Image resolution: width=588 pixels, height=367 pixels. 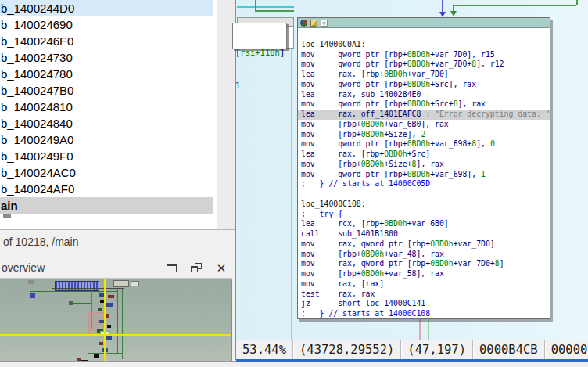 What do you see at coordinates (424, 114) in the screenshot?
I see `asm-line: lea rax, off_1401EAFC8 ; "Error decrypti…` at bounding box center [424, 114].